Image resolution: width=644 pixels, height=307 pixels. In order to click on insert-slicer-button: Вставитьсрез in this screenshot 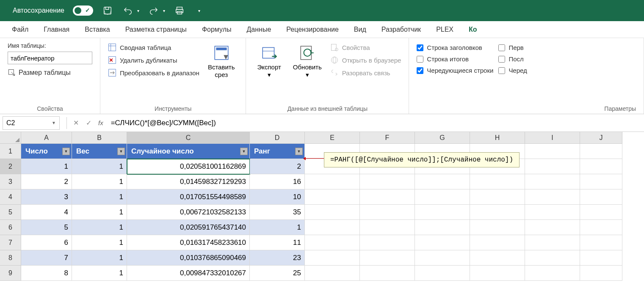, I will do `click(221, 73)`.